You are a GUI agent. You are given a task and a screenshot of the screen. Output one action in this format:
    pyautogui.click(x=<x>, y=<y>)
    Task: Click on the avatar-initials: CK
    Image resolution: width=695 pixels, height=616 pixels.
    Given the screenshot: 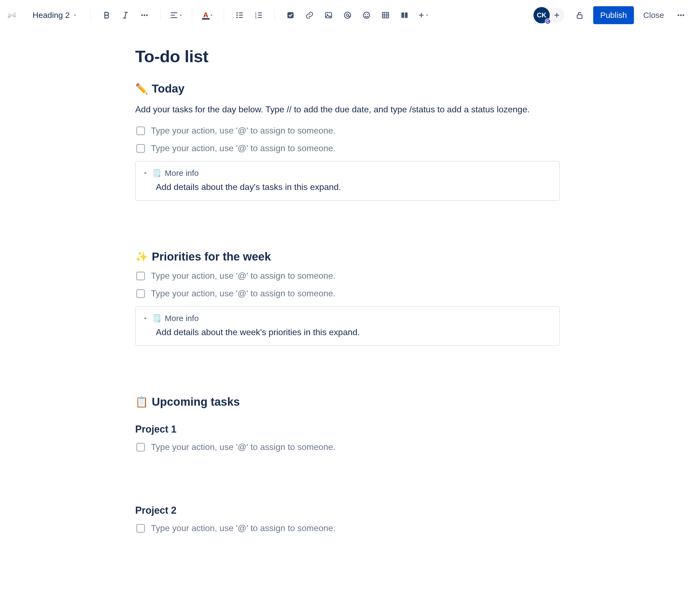 What is the action you would take?
    pyautogui.click(x=542, y=15)
    